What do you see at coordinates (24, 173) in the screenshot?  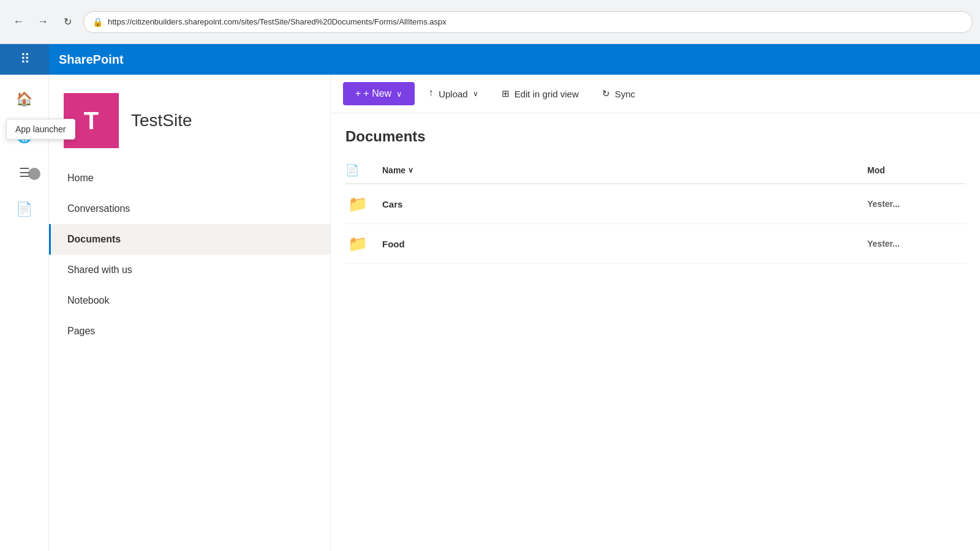 I see `list-icon: ☰` at bounding box center [24, 173].